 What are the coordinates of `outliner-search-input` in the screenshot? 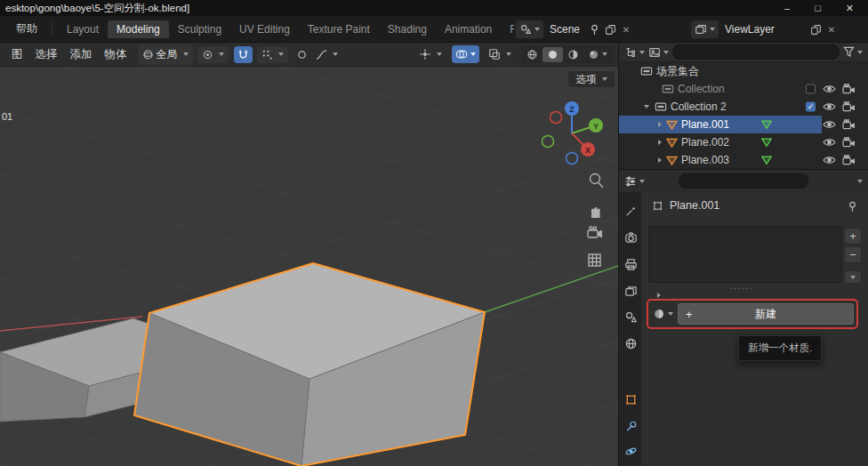 It's located at (756, 52).